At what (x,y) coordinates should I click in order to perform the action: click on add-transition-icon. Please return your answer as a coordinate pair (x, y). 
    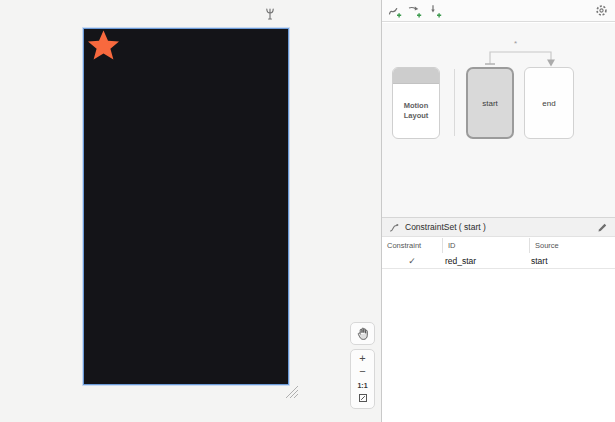
    Looking at the image, I should click on (395, 11).